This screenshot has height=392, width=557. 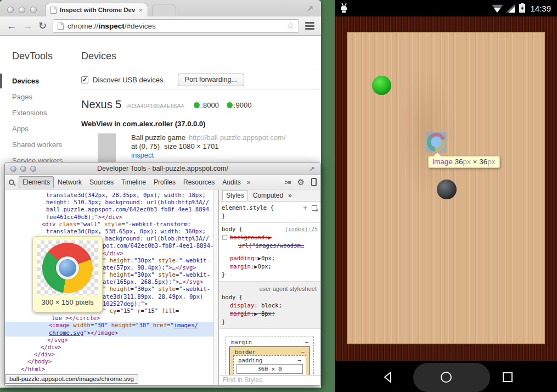 I want to click on code-line: </body>, so click(x=109, y=361).